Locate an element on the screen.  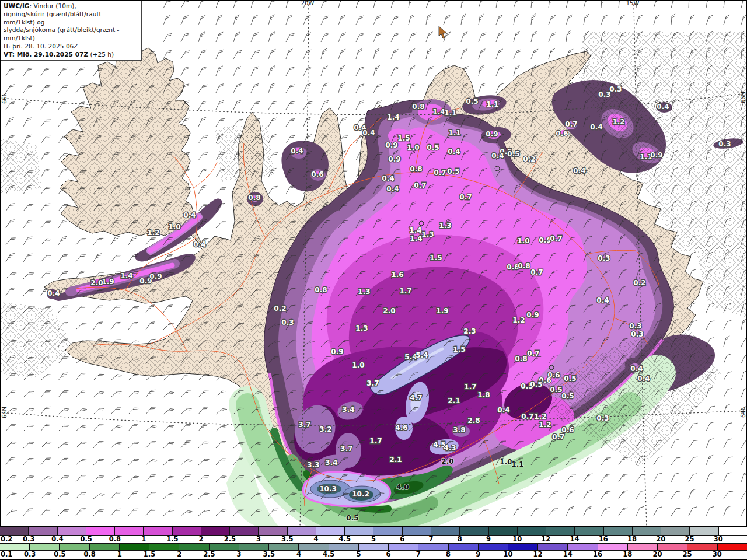
title-line-rain: rigning/skúrir (grænt/blátt/rautt - mm/1… is located at coordinates (71, 19).